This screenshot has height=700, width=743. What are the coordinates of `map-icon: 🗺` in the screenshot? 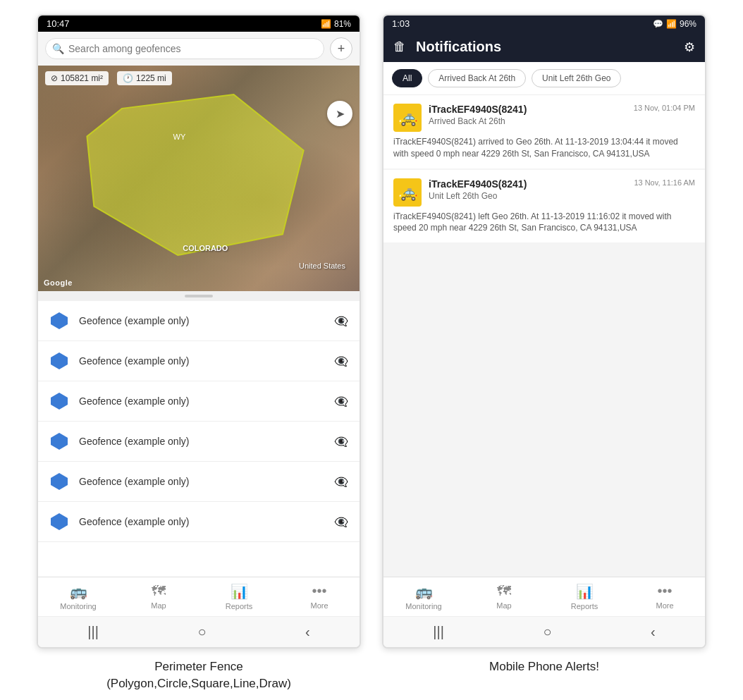 It's located at (159, 591).